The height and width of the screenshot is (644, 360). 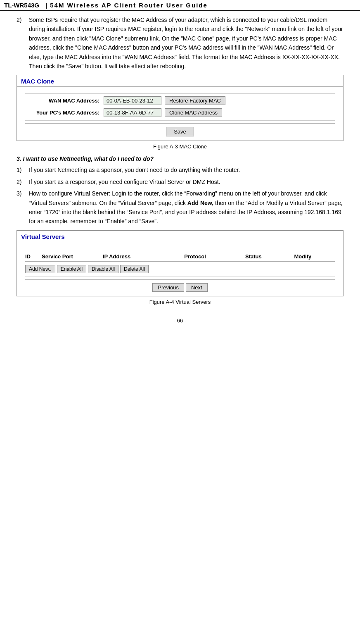 What do you see at coordinates (33, 256) in the screenshot?
I see `col-id: ID` at bounding box center [33, 256].